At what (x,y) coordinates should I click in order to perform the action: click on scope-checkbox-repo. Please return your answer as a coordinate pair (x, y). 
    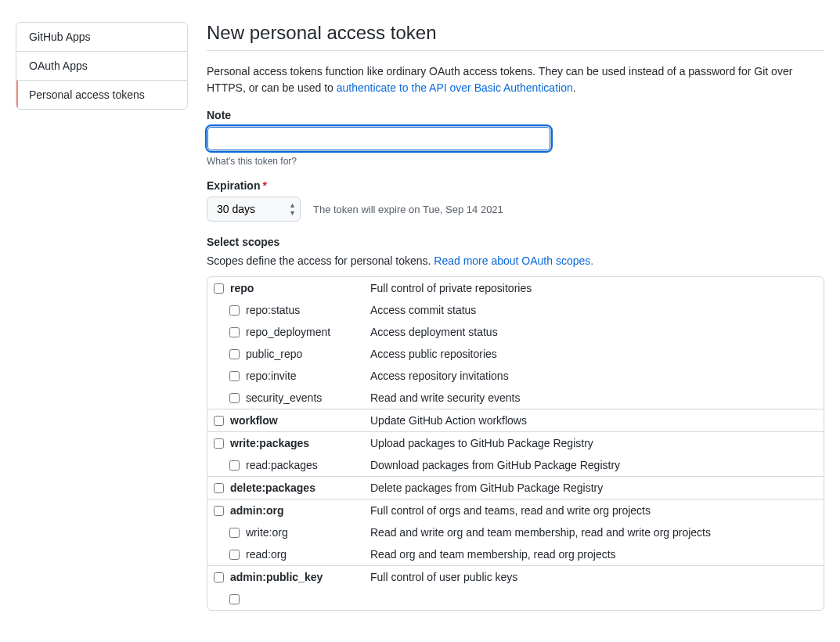
    Looking at the image, I should click on (219, 288).